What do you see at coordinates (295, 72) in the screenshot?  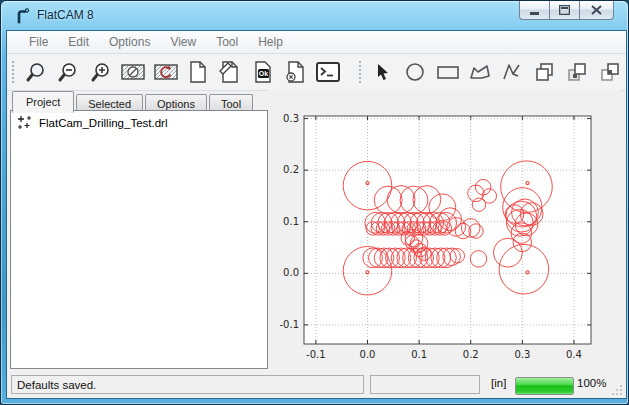 I see `file-cancel-icon` at bounding box center [295, 72].